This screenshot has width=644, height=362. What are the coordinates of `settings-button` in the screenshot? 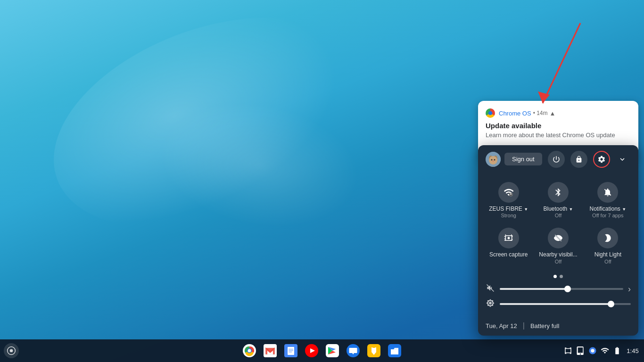 It's located at (602, 159).